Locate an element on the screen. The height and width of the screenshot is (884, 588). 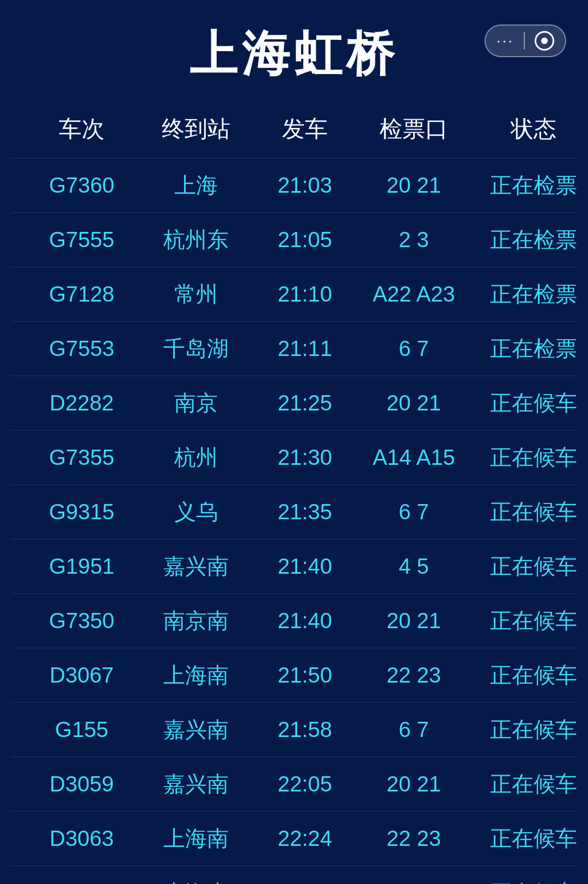
cell-destination: 义乌 is located at coordinates (196, 512).